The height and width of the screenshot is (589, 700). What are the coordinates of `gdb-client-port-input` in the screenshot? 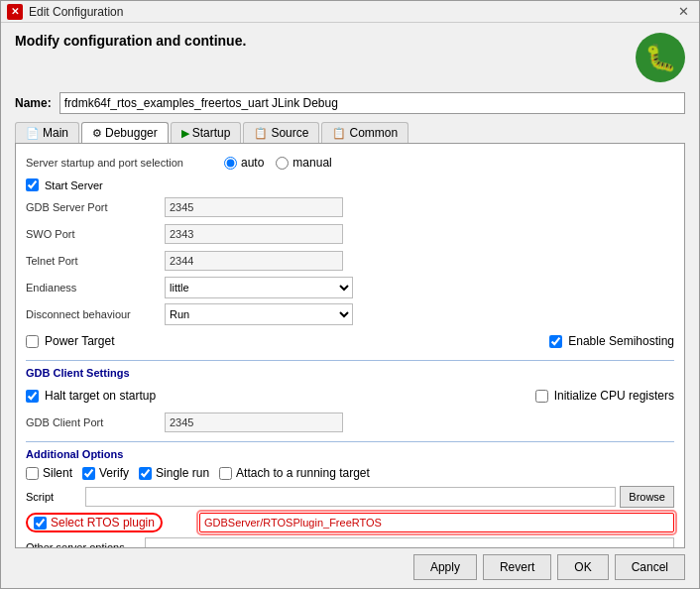 It's located at (254, 422).